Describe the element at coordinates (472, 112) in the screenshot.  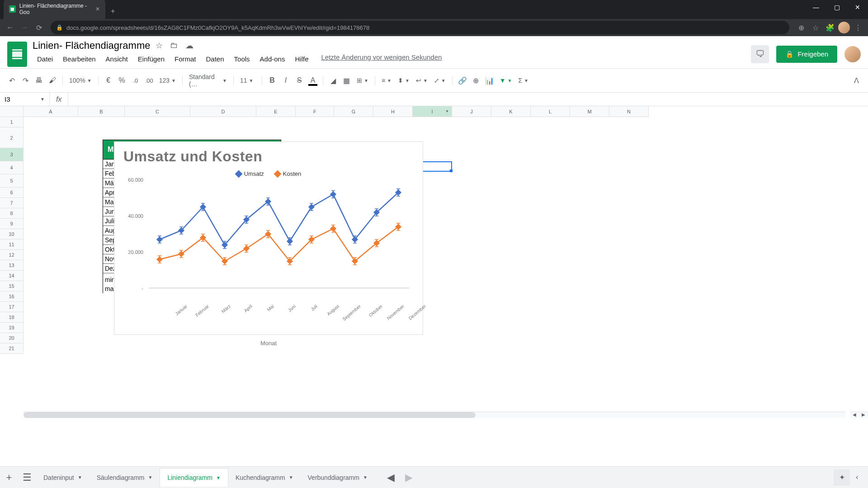
I see `col-header-J: J` at that location.